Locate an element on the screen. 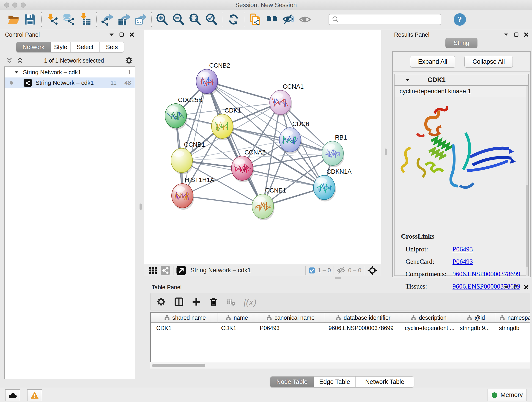  collapse-all-networks-icon is located at coordinates (9, 61).